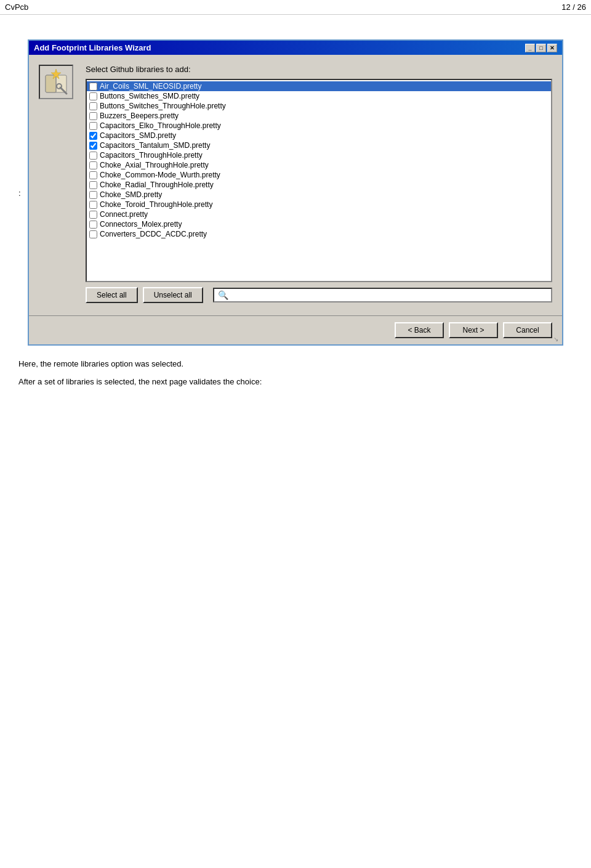  Describe the element at coordinates (296, 48) in the screenshot. I see `dialog-titlebar: Add Footprint Libraries Wizard _ □ ✕` at that location.